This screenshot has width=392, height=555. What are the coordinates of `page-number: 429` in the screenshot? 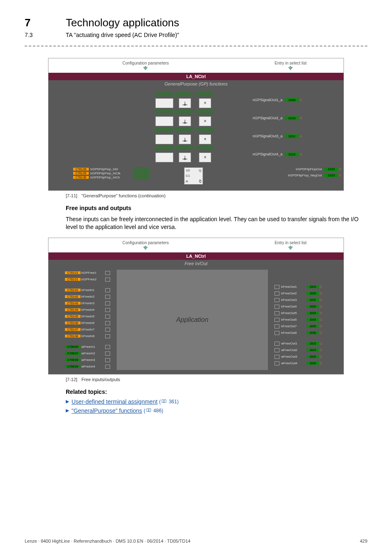 It's located at (364, 541).